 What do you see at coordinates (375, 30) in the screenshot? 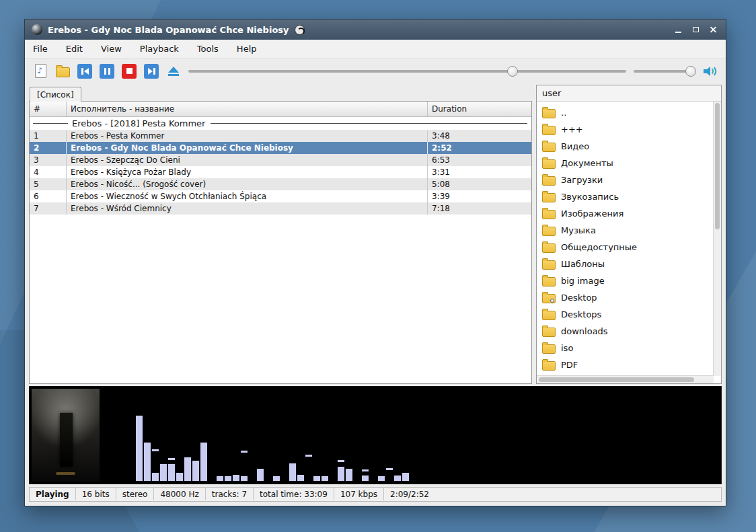
I see `titlebar: Erebos - Gdy Noc Blada Opanować Chce Nie…` at bounding box center [375, 30].